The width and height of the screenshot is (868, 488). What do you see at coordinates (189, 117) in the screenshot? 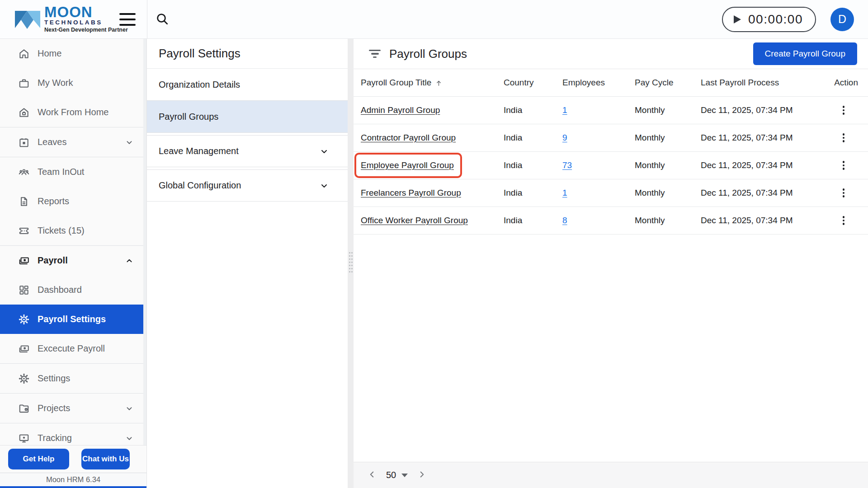
I see `settings-item-label: Payroll Groups` at bounding box center [189, 117].